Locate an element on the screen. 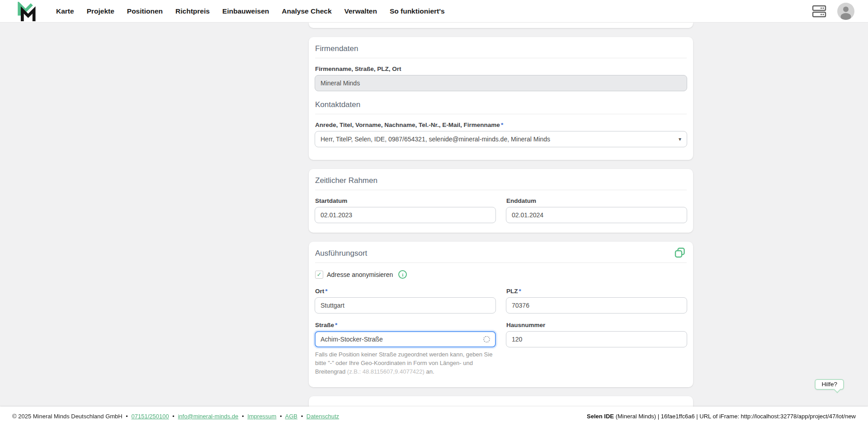  plz-input is located at coordinates (597, 305).